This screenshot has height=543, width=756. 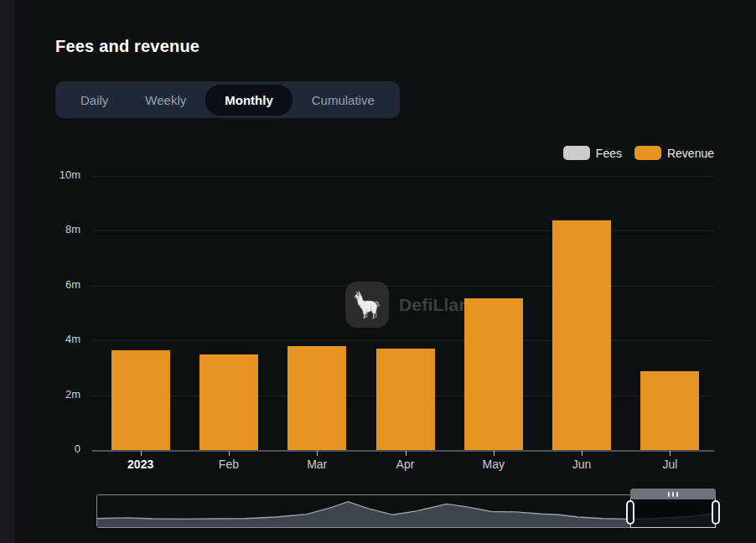 What do you see at coordinates (406, 399) in the screenshot?
I see `bar-revenue-apr` at bounding box center [406, 399].